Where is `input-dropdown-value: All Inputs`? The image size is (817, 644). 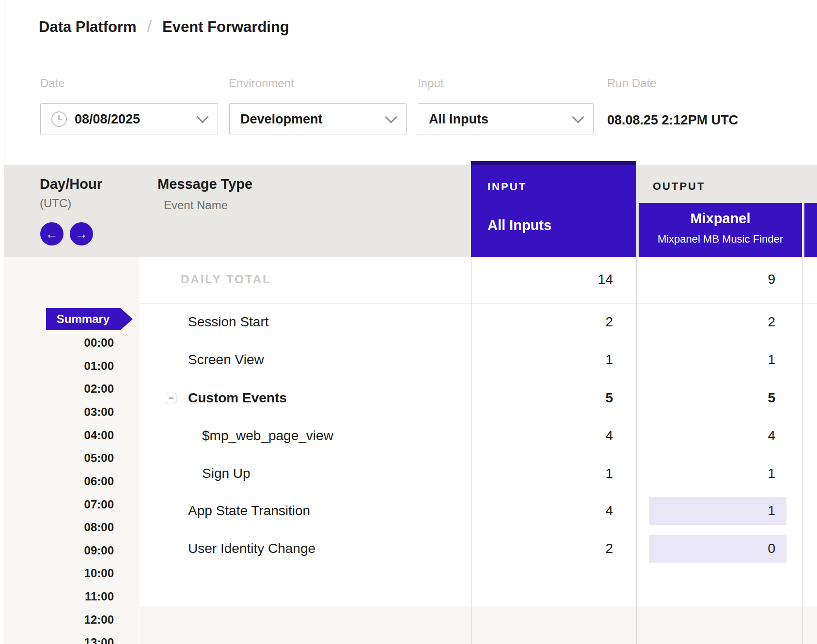 input-dropdown-value: All Inputs is located at coordinates (458, 119).